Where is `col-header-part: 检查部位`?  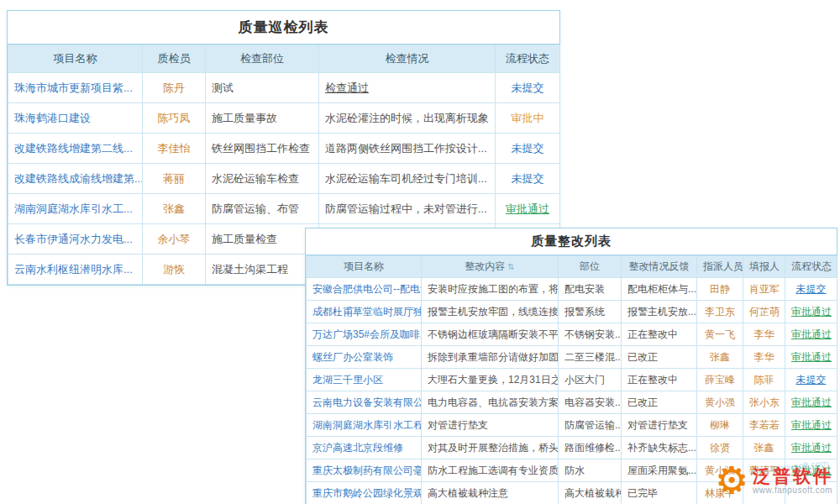 col-header-part: 检查部位 is located at coordinates (262, 59).